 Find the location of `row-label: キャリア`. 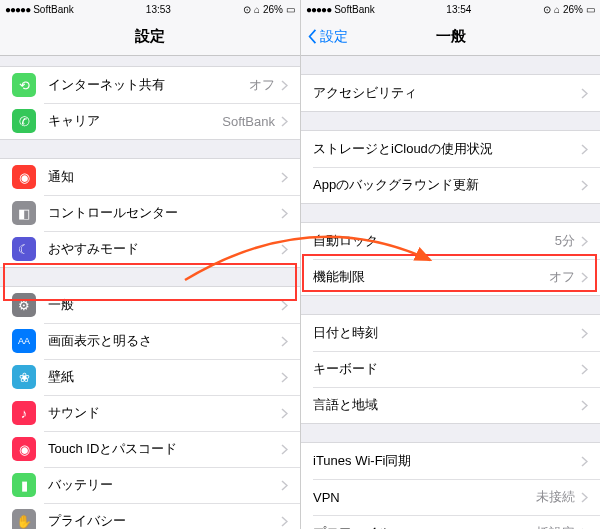

row-label: キャリア is located at coordinates (135, 121).